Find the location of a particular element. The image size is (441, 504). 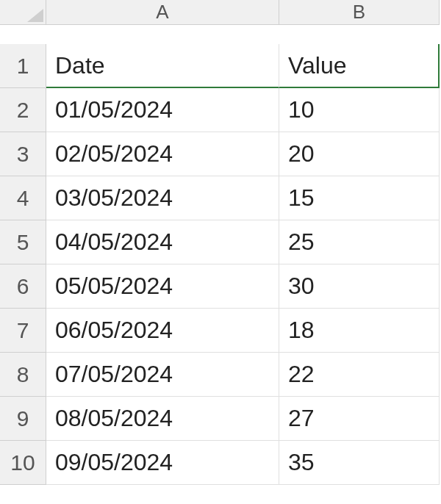

cell-A3: 02/05/2024 is located at coordinates (163, 154).